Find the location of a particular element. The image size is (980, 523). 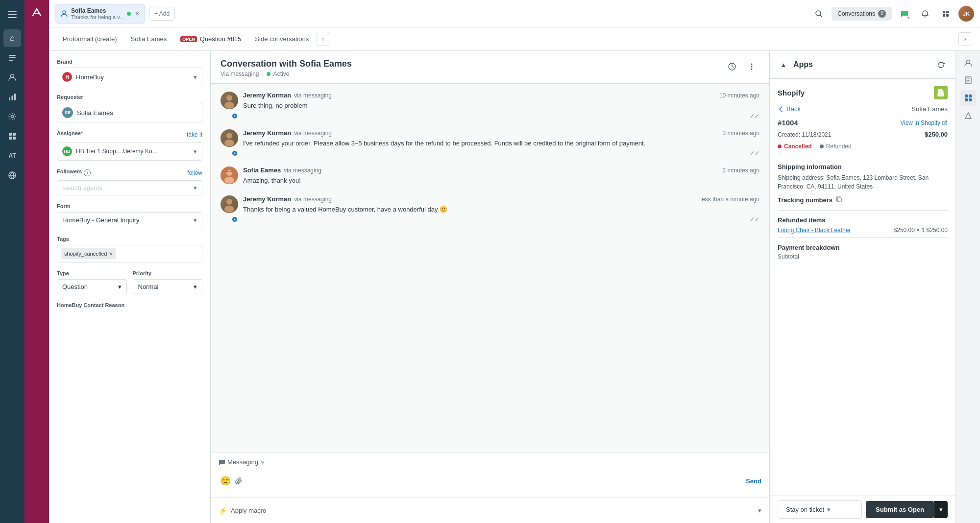

send-button: Send is located at coordinates (754, 481).